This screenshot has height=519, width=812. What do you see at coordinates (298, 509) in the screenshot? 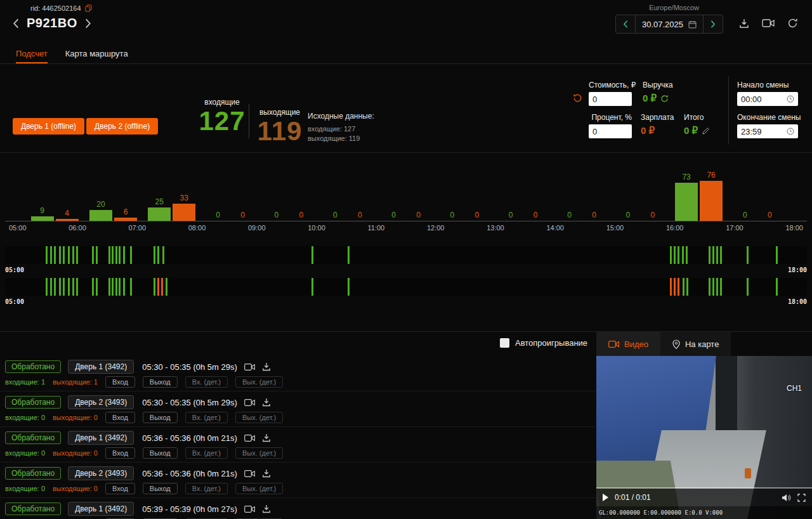
I see `event-row: ОбработаноДверь 1 (3492)05:39 - 05:39 (0…` at bounding box center [298, 509].